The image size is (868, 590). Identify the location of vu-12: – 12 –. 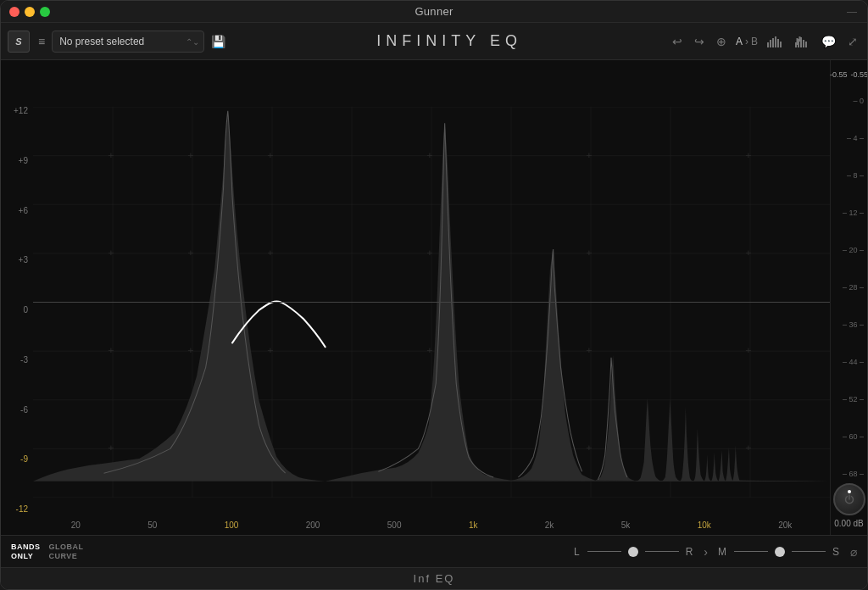
(853, 213).